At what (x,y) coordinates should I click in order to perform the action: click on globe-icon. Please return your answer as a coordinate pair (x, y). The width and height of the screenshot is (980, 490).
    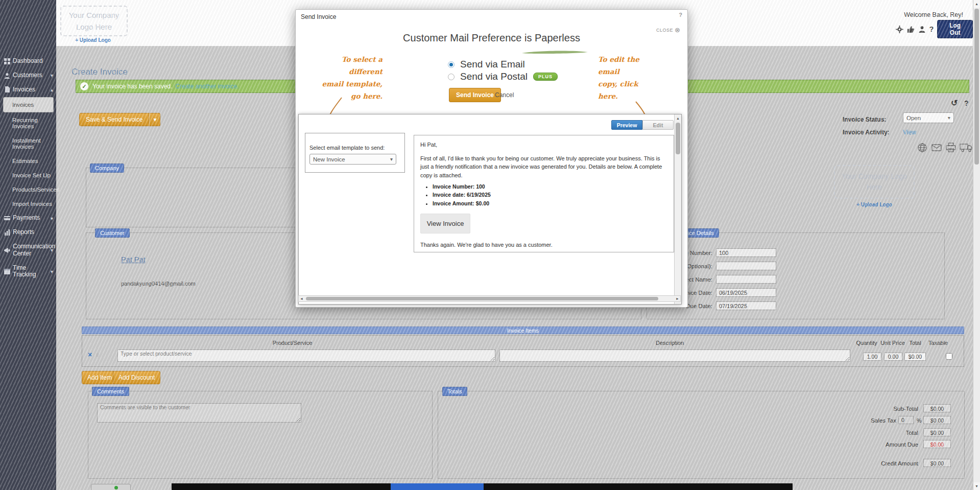
    Looking at the image, I should click on (922, 148).